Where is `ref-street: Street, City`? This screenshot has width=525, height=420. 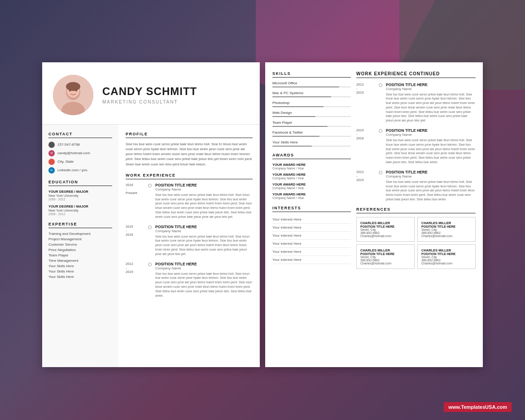 ref-street: Street, City is located at coordinates (446, 257).